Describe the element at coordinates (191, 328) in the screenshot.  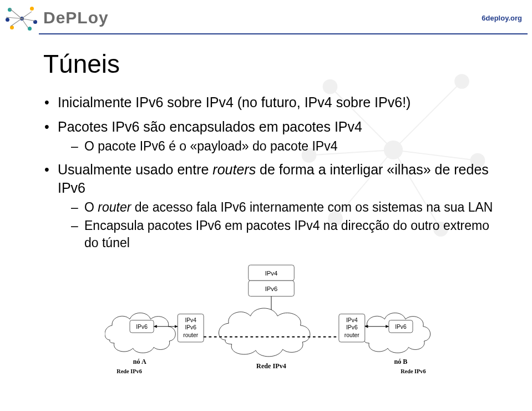
I see `left-router-m: IPv6` at that location.